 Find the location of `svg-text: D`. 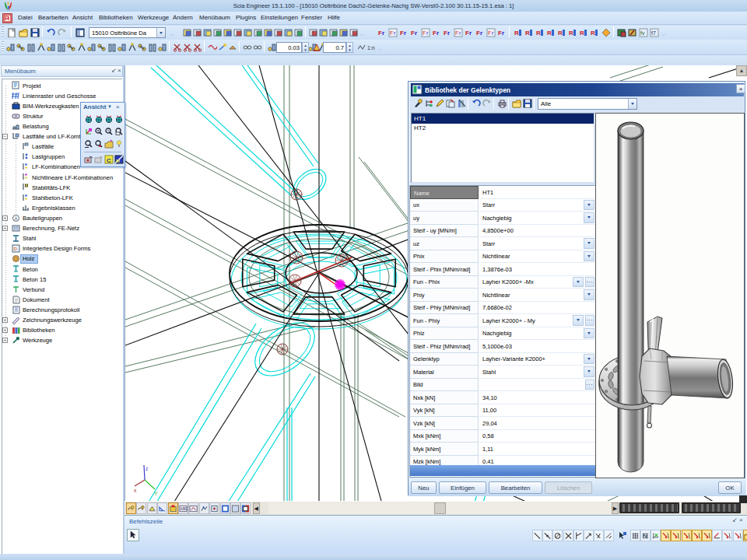

svg-text: D is located at coordinates (16, 249).